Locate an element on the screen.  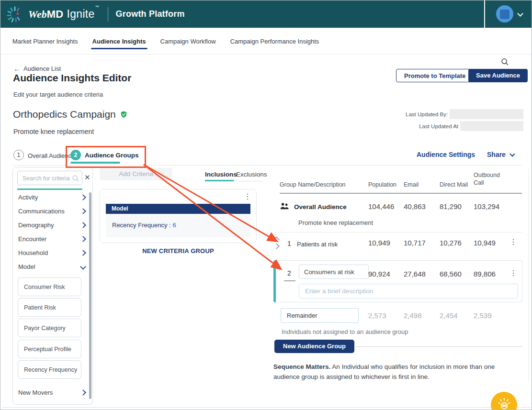
criteria-panel-body: Model Recency Frequency : 6 is located at coordinates (178, 221).